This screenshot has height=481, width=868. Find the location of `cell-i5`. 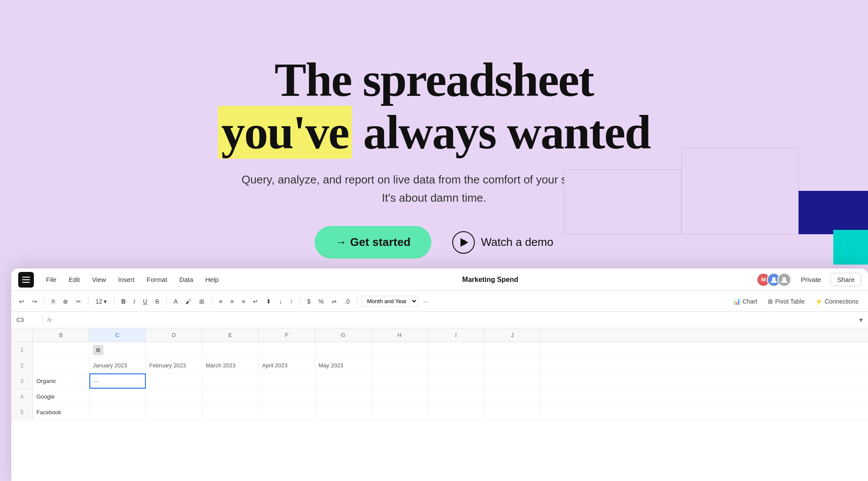

cell-i5 is located at coordinates (456, 412).